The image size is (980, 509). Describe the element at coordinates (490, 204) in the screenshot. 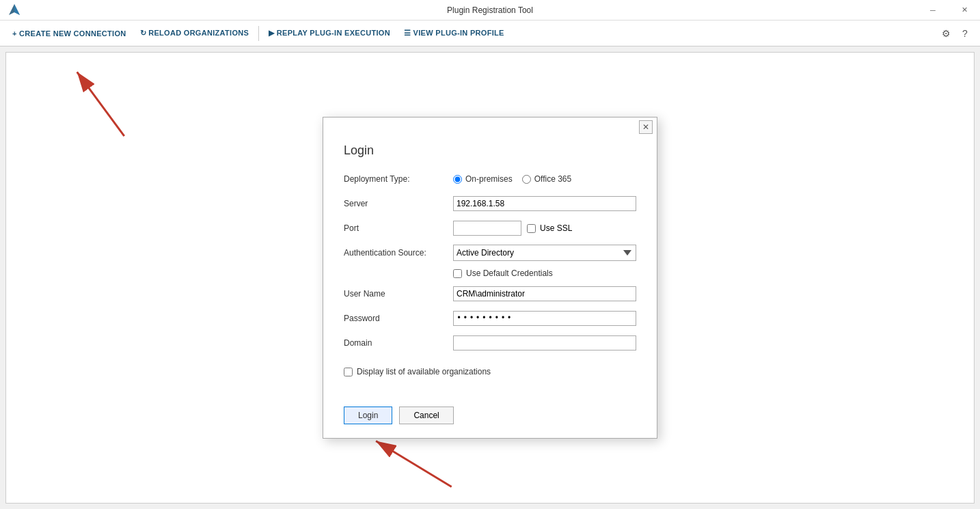

I see `server-row: Server` at that location.